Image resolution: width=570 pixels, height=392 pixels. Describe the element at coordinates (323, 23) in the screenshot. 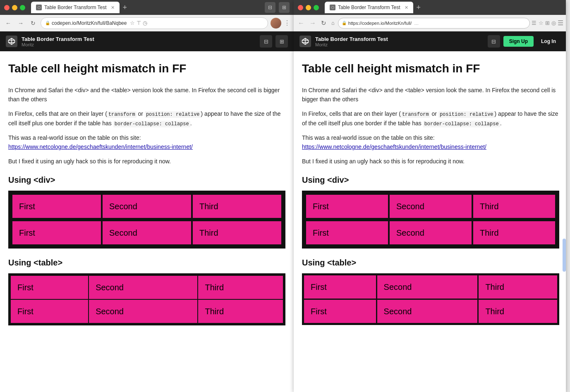

I see `right-reload-button: ↻` at that location.